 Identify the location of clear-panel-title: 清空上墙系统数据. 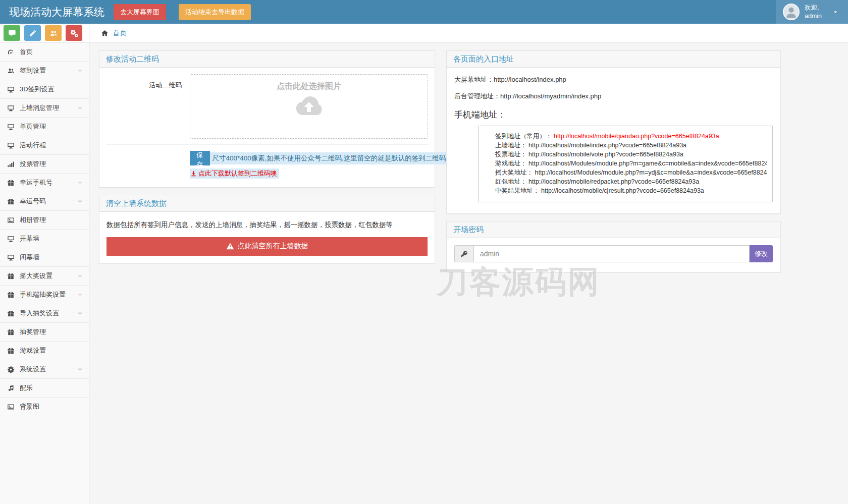
(267, 204).